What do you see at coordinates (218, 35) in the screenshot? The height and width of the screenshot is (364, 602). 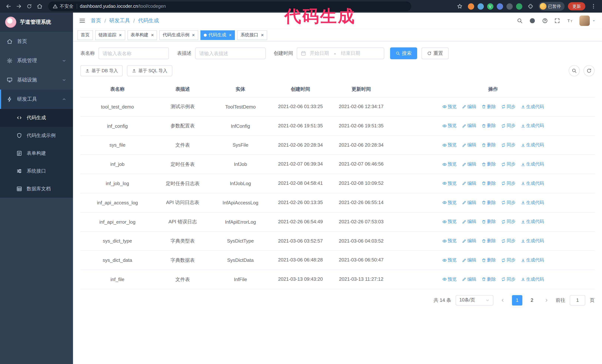 I see `tab-codegen: 代码生成×` at bounding box center [218, 35].